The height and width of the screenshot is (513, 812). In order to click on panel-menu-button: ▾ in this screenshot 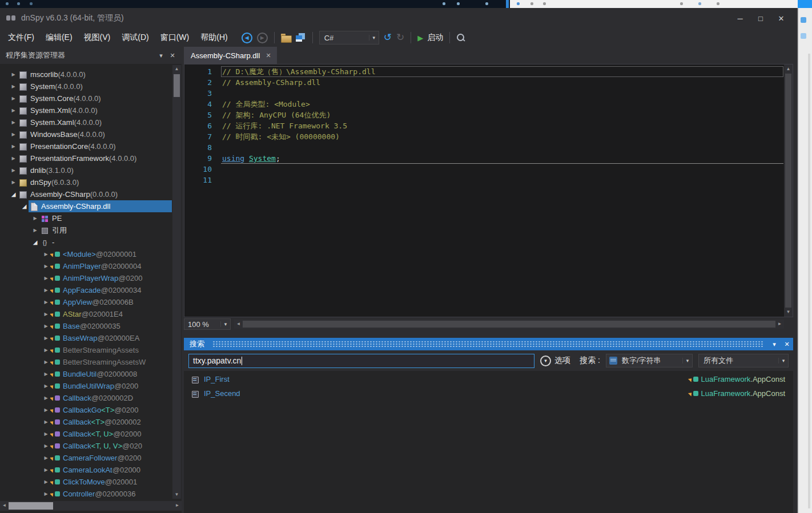, I will do `click(161, 56)`.